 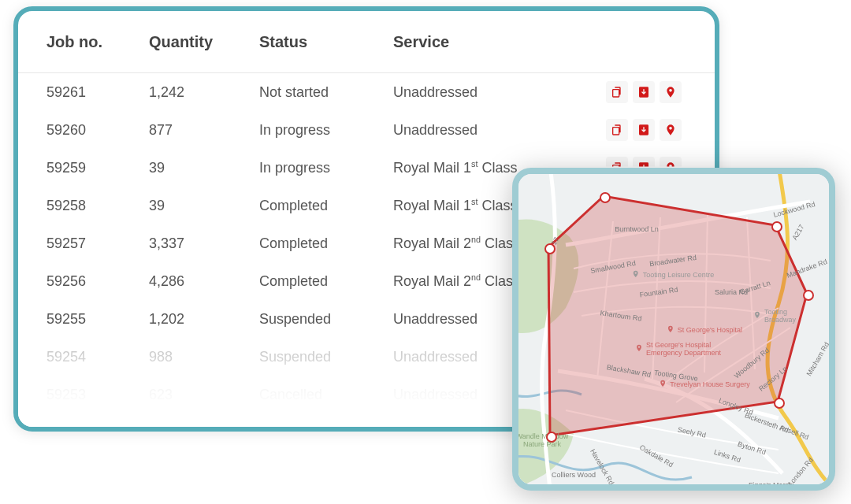 What do you see at coordinates (797, 232) in the screenshot?
I see `street-label: A217` at bounding box center [797, 232].